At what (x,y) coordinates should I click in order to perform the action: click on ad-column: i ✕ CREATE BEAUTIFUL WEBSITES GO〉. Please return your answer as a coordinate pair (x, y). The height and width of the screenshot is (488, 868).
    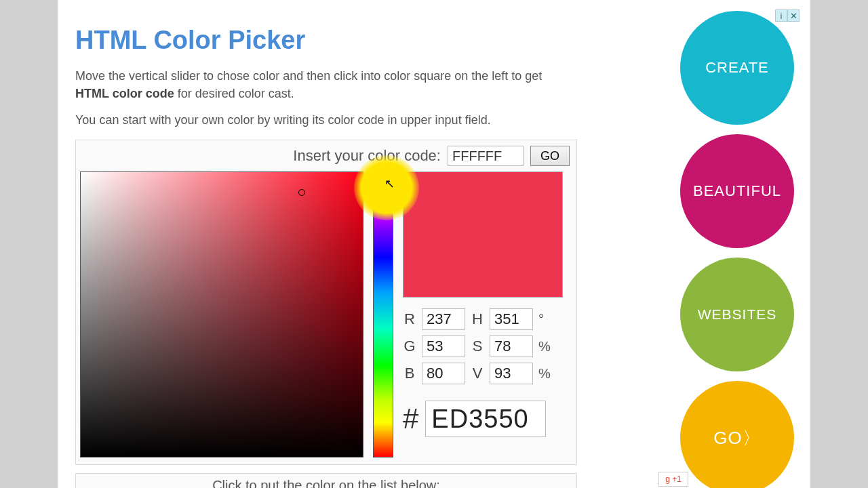
    Looking at the image, I should click on (737, 249).